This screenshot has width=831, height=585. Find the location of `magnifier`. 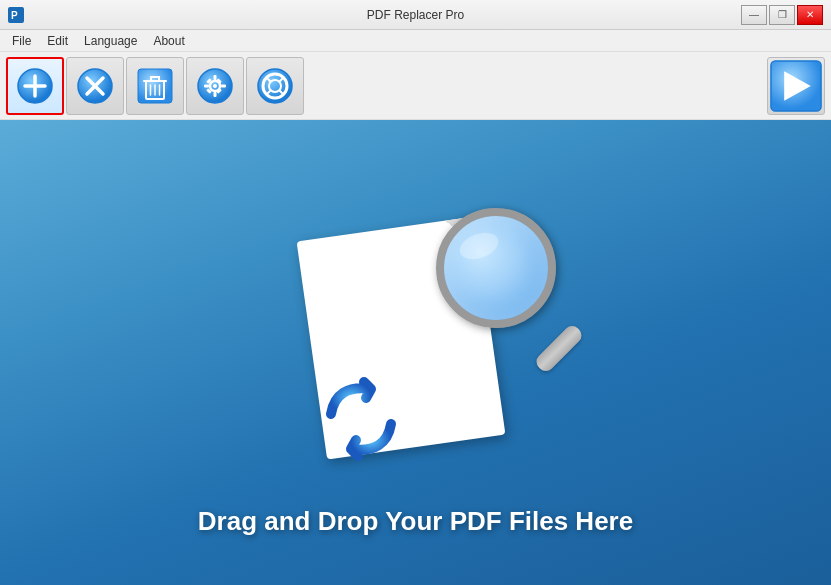

magnifier is located at coordinates (496, 268).